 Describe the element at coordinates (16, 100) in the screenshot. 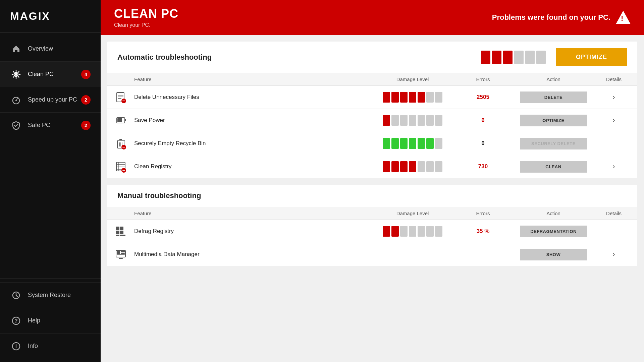

I see `speedometer-icon` at that location.